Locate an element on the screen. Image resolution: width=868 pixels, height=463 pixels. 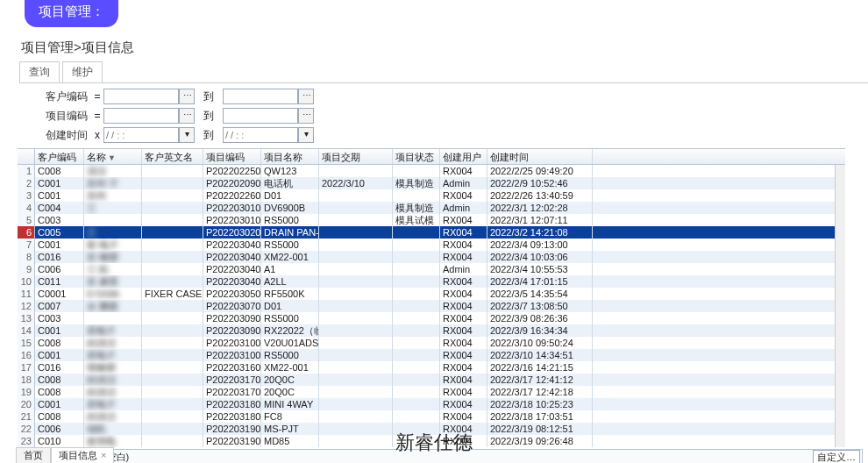
filter-project-to-lookup: ⋯ is located at coordinates (306, 116).